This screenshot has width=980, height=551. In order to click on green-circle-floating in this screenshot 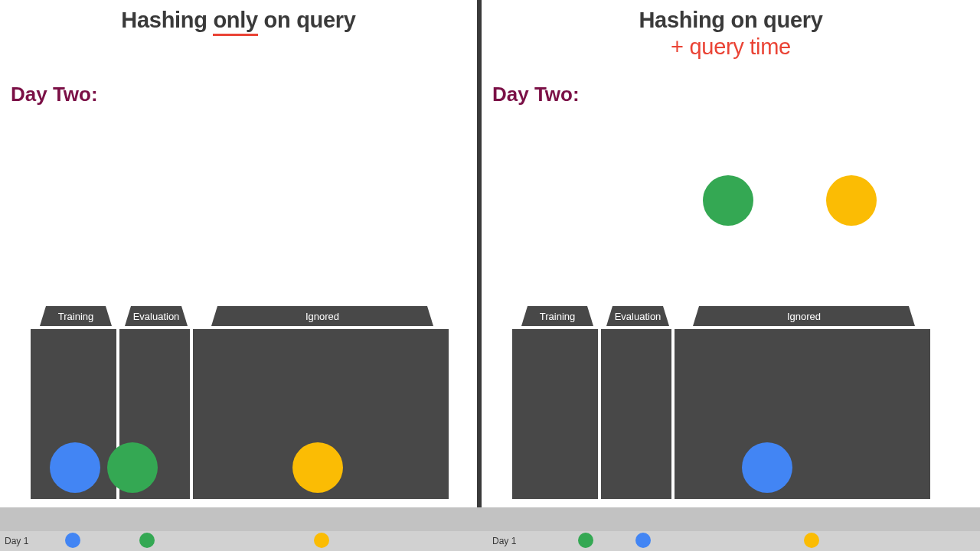, I will do `click(728, 201)`.